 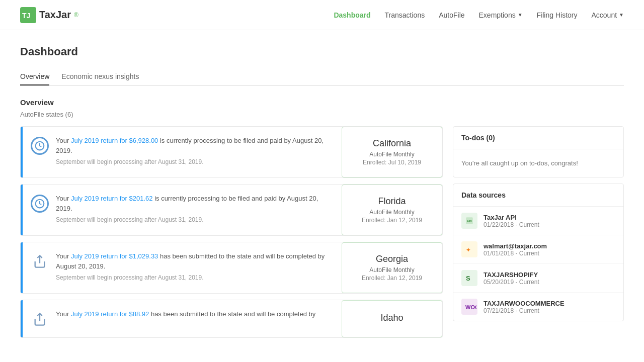 What do you see at coordinates (391, 212) in the screenshot?
I see `state-type-florida: AutoFile Monthly` at bounding box center [391, 212].